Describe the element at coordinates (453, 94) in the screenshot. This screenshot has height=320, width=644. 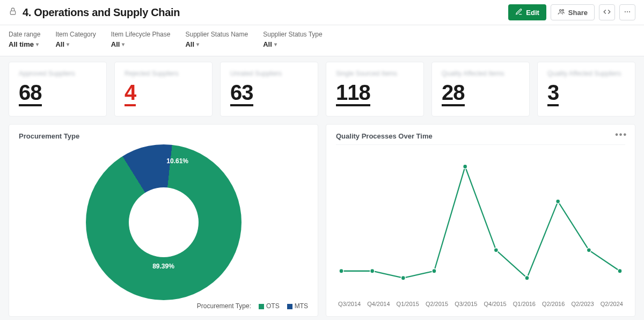
I see `metric-value: 28` at that location.